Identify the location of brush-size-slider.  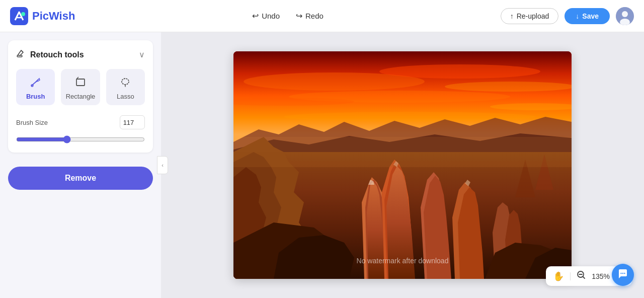
(80, 139).